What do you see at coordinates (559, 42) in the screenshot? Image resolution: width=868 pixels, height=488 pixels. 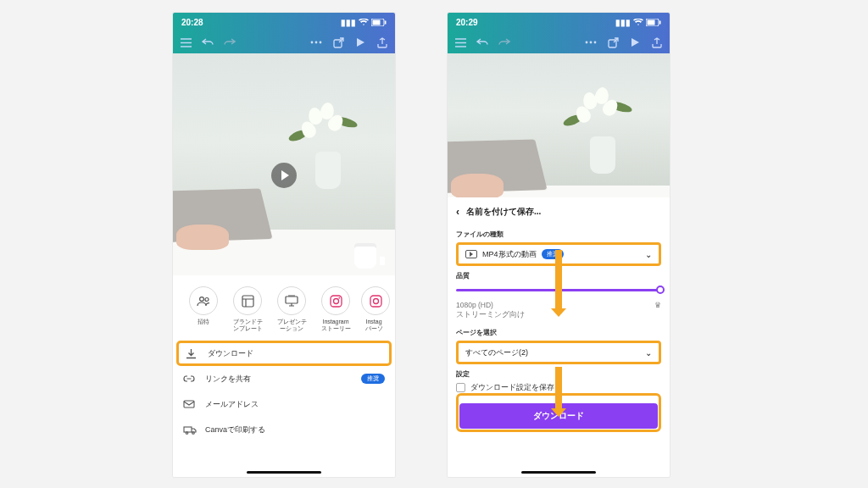 I see `editor-toolbar` at bounding box center [559, 42].